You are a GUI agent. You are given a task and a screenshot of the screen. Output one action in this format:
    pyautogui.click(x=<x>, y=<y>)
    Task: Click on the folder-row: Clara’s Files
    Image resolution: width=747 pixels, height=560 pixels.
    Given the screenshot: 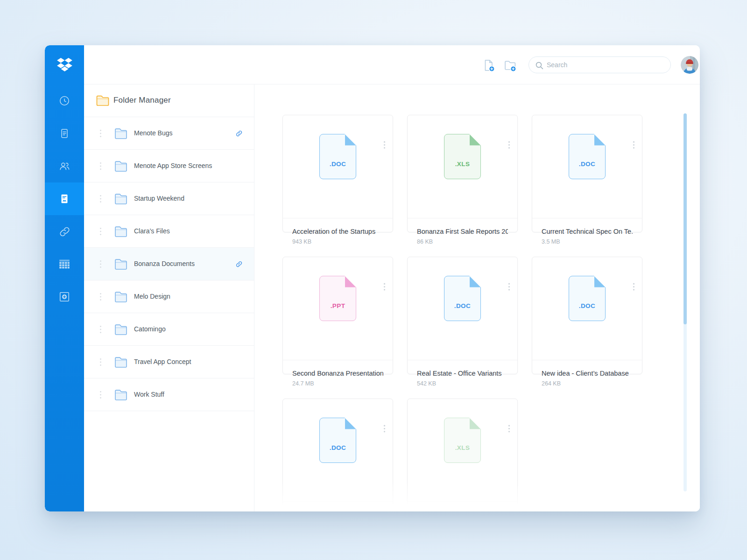 What is the action you would take?
    pyautogui.click(x=169, y=231)
    